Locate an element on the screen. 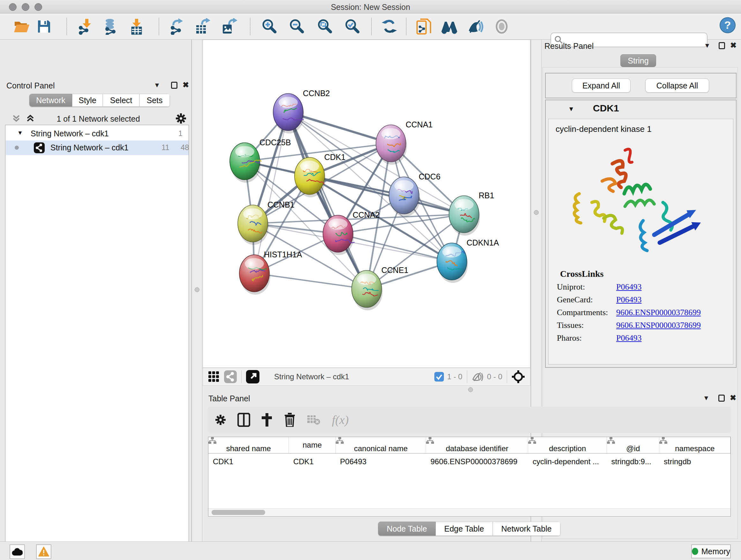 This screenshot has width=741, height=560. tab-select: Select is located at coordinates (121, 100).